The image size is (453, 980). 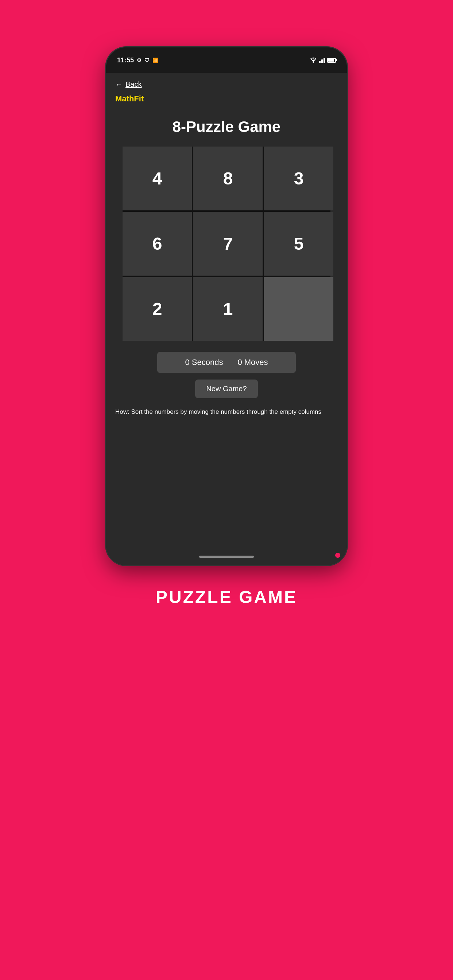 What do you see at coordinates (299, 178) in the screenshot?
I see `puzzle-cell-2: 3` at bounding box center [299, 178].